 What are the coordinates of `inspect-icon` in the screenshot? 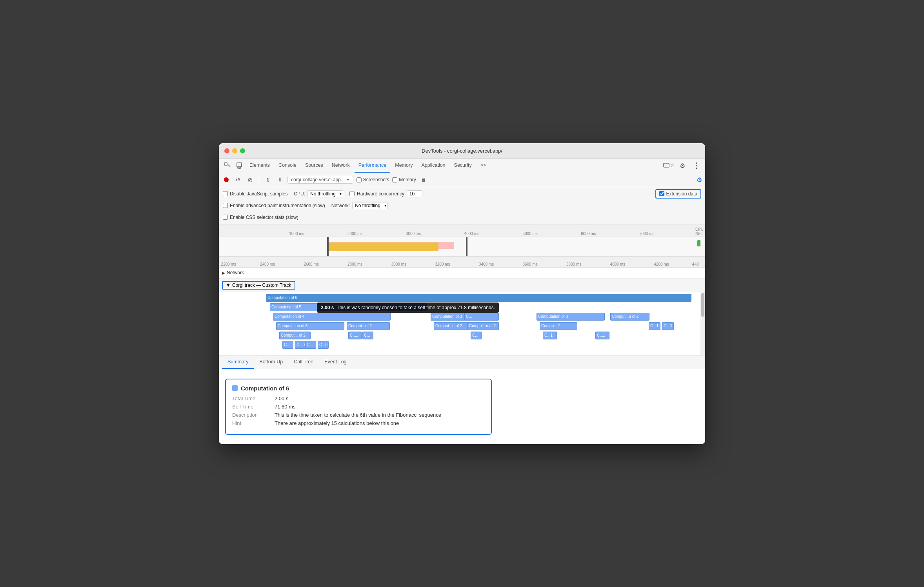 It's located at (227, 166).